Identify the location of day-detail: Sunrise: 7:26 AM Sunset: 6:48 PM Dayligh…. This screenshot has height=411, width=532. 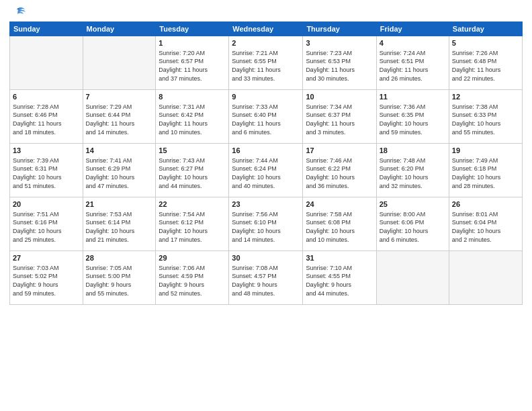
(486, 66).